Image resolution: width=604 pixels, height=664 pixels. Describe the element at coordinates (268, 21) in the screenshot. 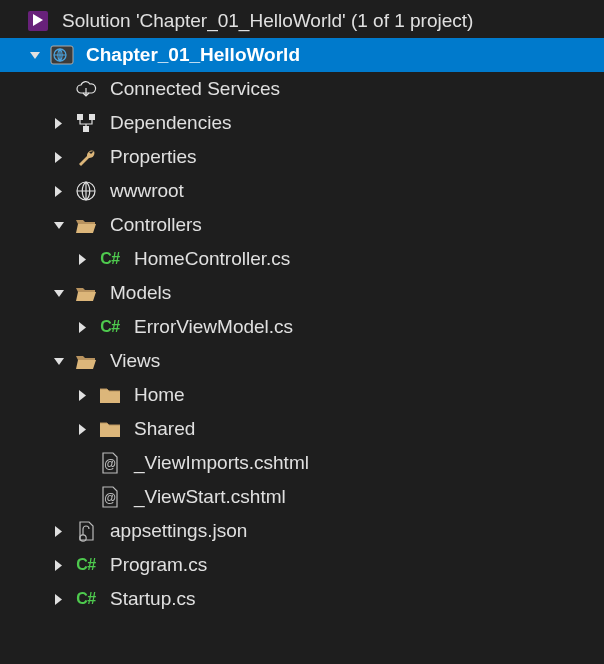

I see `solution-label: Solution 'Chapter_01_HelloWorld' (1 of 1…` at that location.